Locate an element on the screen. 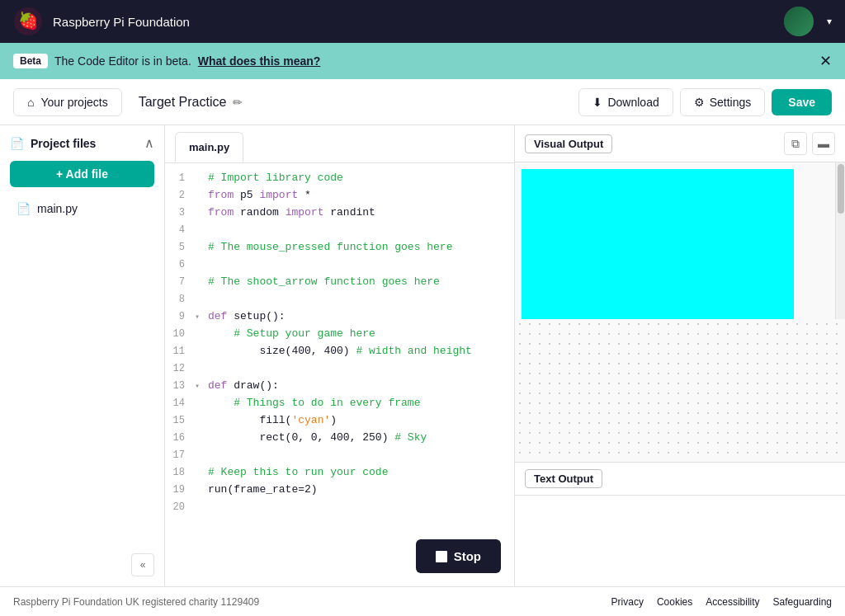 Image resolution: width=845 pixels, height=616 pixels. visual-output-label: Visual Output is located at coordinates (569, 143).